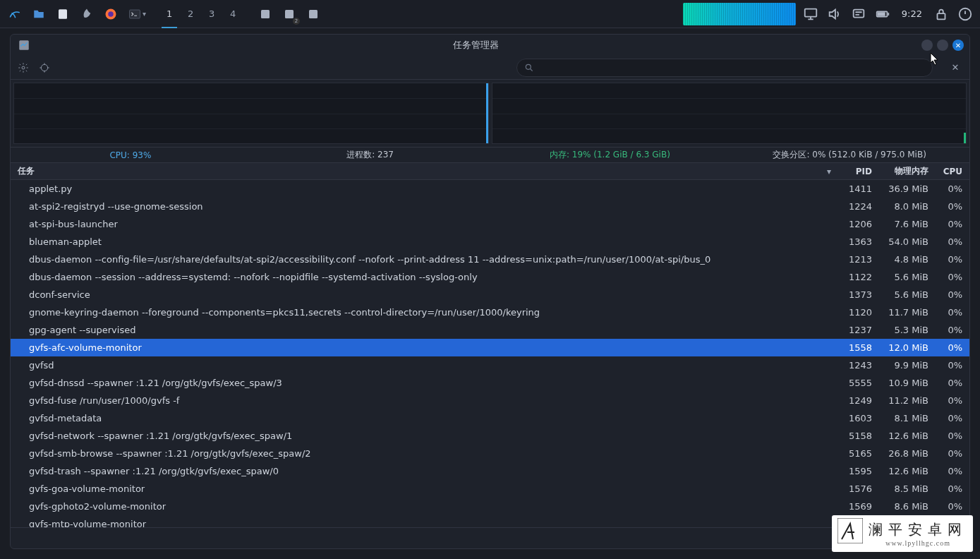 Image resolution: width=980 pixels, height=559 pixels. What do you see at coordinates (906, 277) in the screenshot?
I see `process-memory: 5.6 MiB` at bounding box center [906, 277].